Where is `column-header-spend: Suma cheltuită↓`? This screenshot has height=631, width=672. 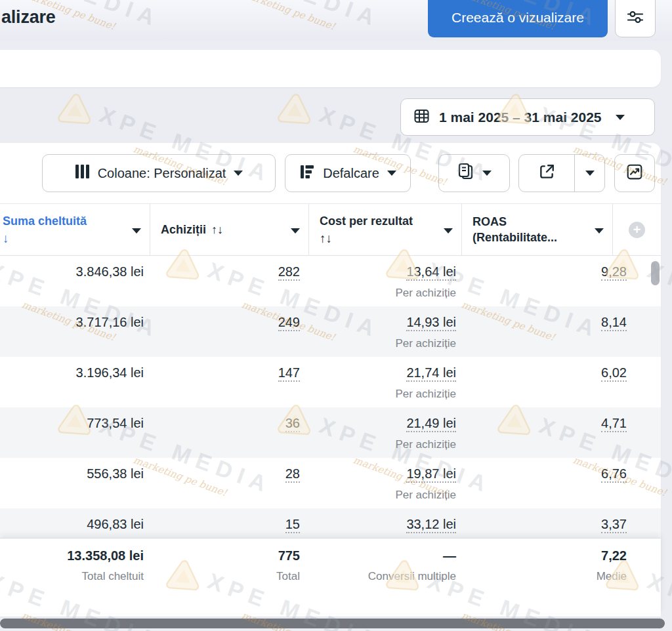 column-header-spend: Suma cheltuită↓ is located at coordinates (75, 230).